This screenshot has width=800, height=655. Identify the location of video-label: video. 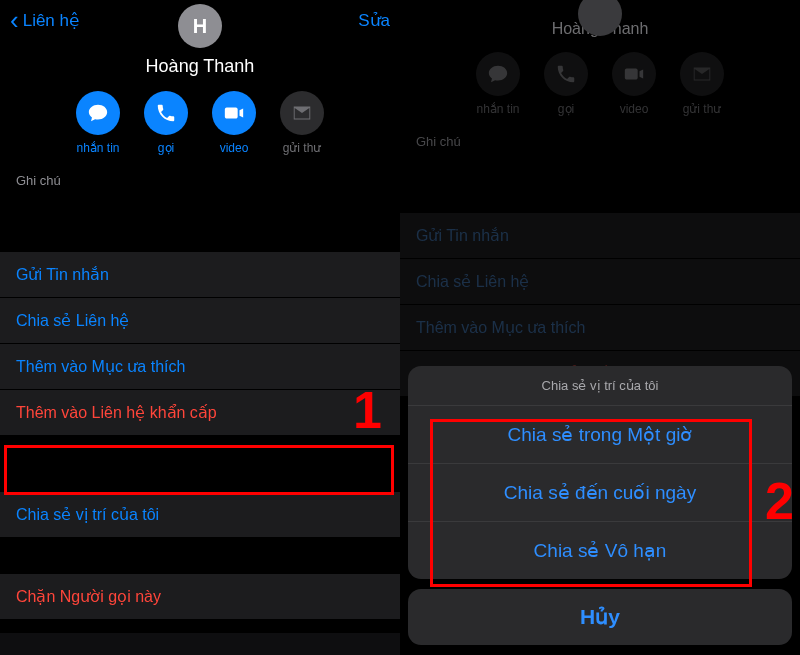
(234, 148).